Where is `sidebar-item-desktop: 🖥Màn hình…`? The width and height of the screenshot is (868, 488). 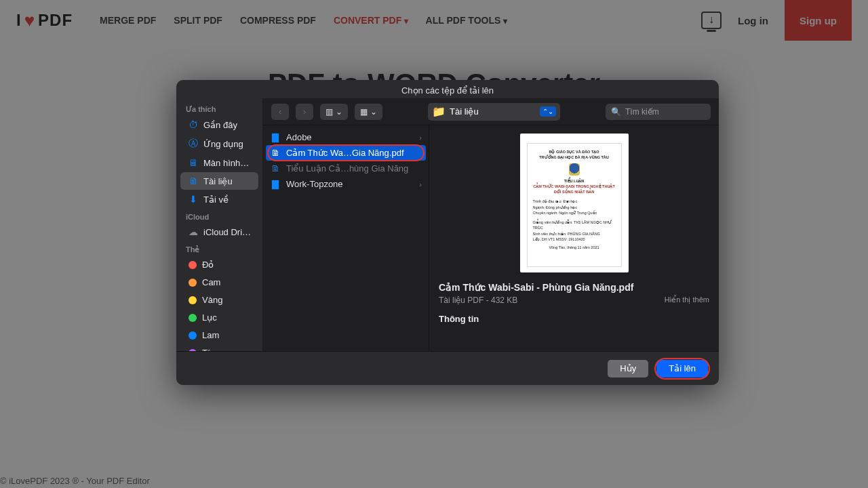
sidebar-item-desktop: 🖥Màn hình… is located at coordinates (220, 163).